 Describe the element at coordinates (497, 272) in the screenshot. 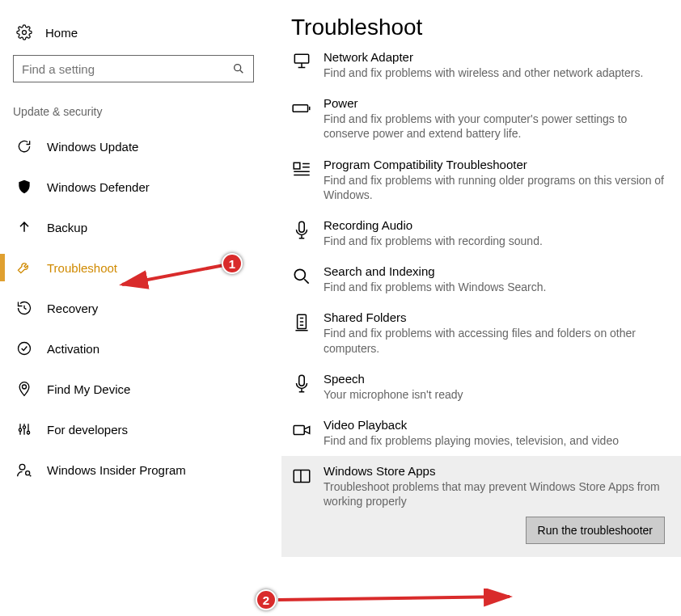

I see `troubleshooter-title: Search and Indexing` at that location.